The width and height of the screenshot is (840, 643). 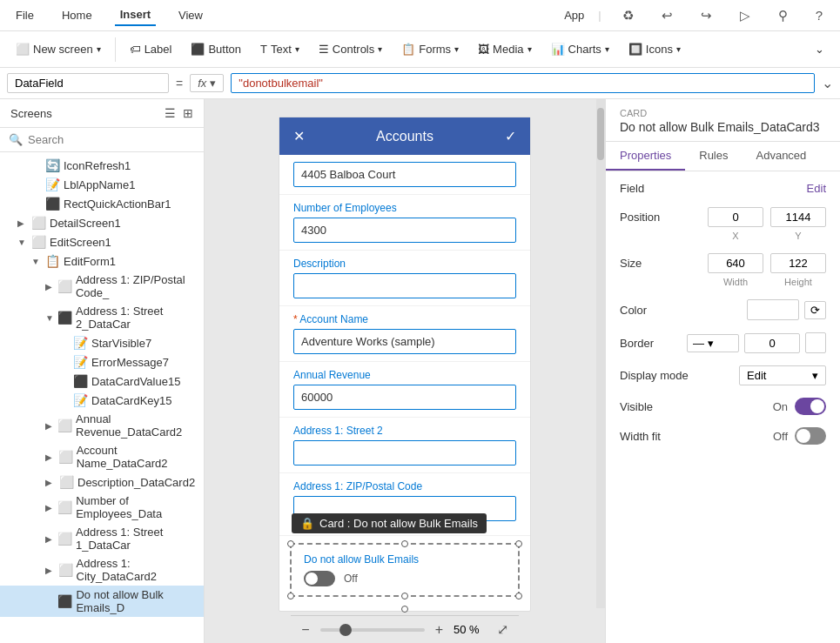 I want to click on bulk-email-toggle, so click(x=319, y=579).